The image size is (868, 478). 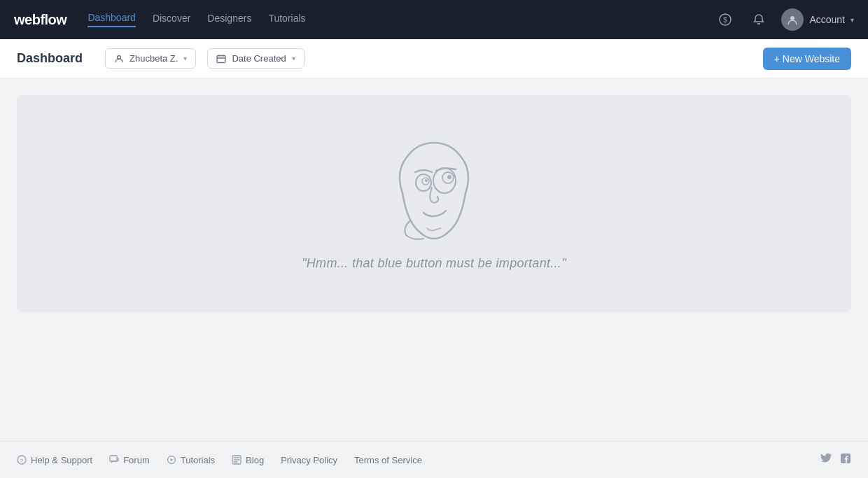 I want to click on account-chevron-icon: ▾, so click(x=853, y=20).